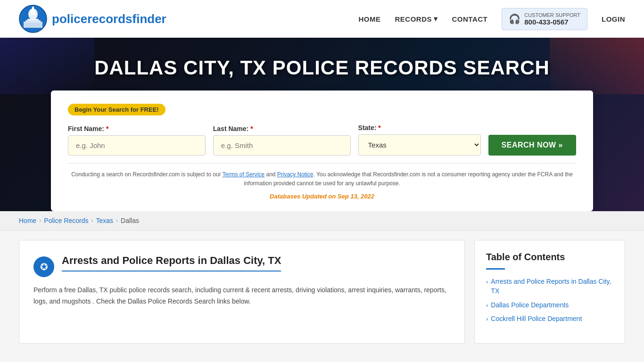 This screenshot has width=644, height=362. Describe the element at coordinates (550, 319) in the screenshot. I see `toc-item: ›Cockrell Hill Police Department` at that location.